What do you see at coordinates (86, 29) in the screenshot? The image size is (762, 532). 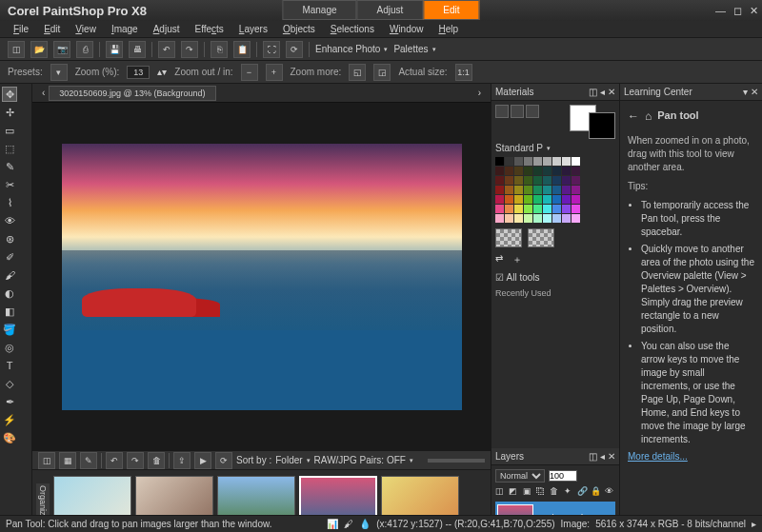 I see `menu-view: View` at bounding box center [86, 29].